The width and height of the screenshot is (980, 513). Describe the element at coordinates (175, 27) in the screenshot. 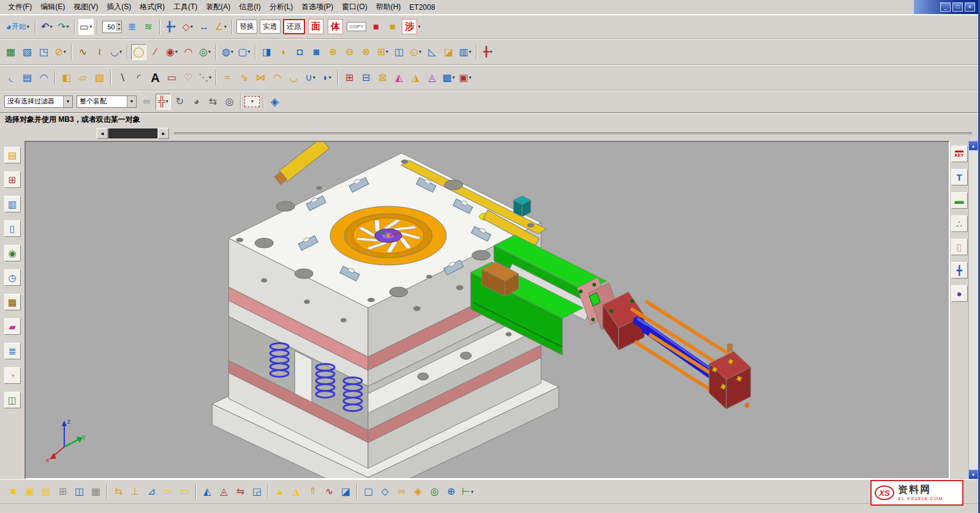

I see `orient-view-button-dropdown: ▾` at that location.